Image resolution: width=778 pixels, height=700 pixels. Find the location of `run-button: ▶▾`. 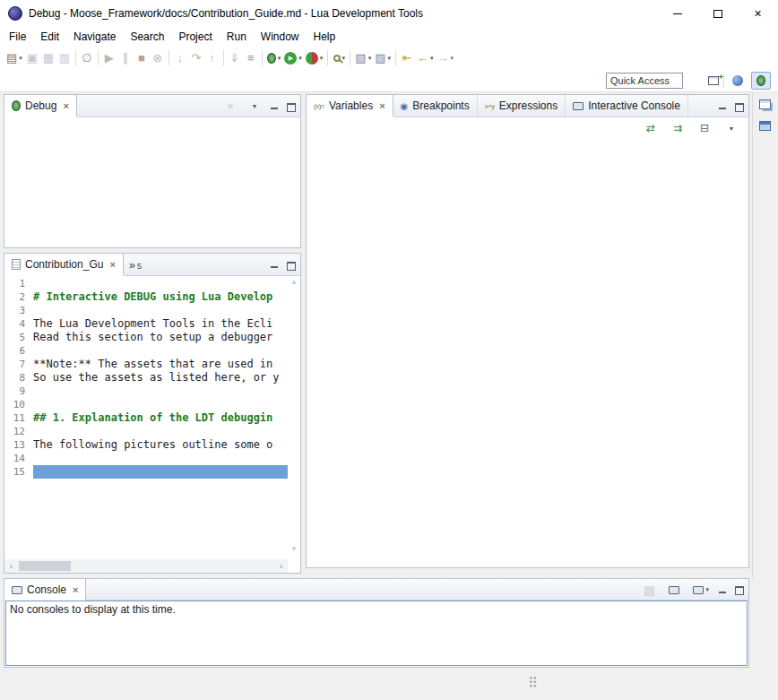

run-button: ▶▾ is located at coordinates (293, 58).